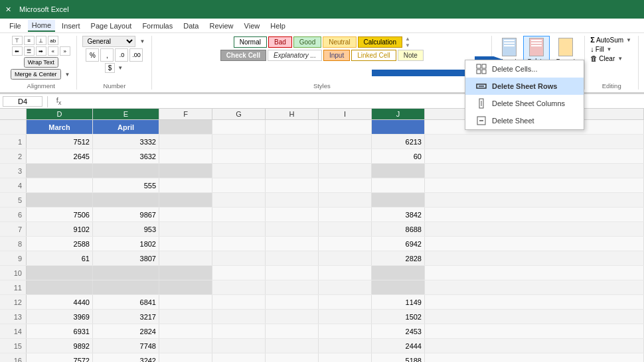 Image resolution: width=644 pixels, height=362 pixels. Describe the element at coordinates (29, 51) in the screenshot. I see `align-center-btn: ☰` at that location.